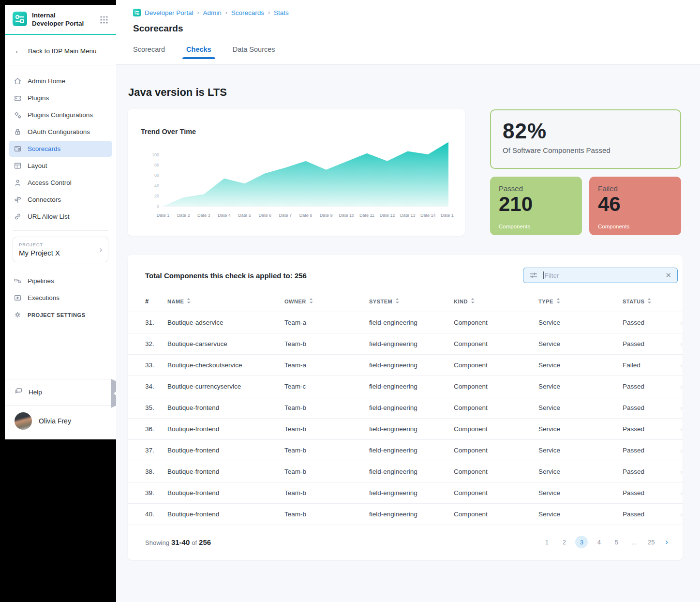  I want to click on page-3: 3, so click(581, 542).